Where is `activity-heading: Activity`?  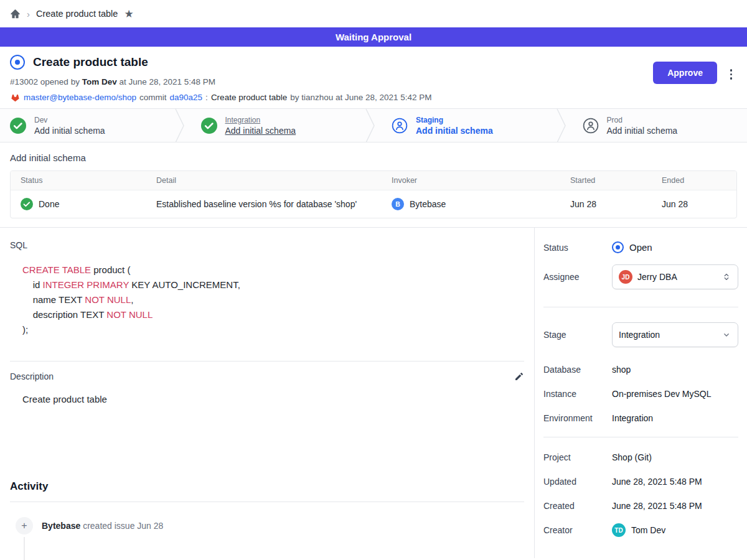 activity-heading: Activity is located at coordinates (267, 487).